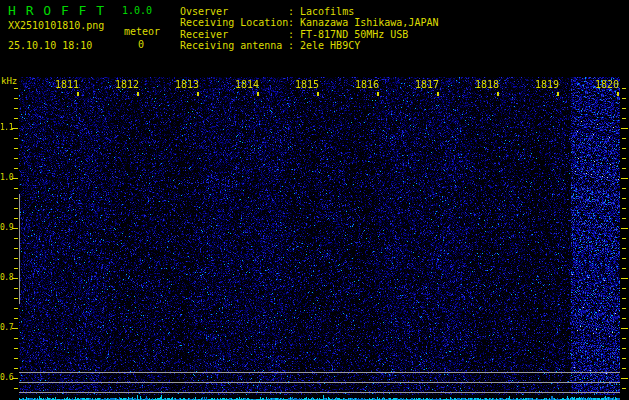 The width and height of the screenshot is (629, 400). I want to click on station-info-block: Ovserver: LacofilmsReceiving Location: K…, so click(309, 30).